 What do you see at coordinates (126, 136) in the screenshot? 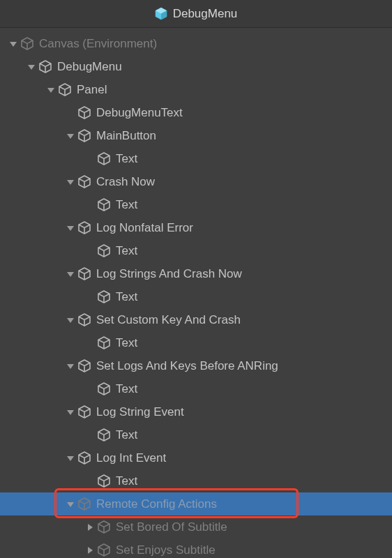
I see `tree-label: MainButton` at bounding box center [126, 136].